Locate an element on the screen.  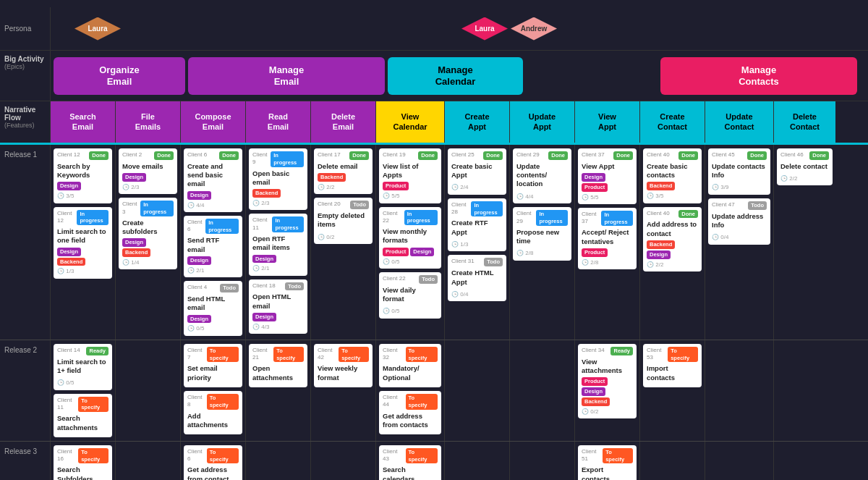
r2-create-contact: Client 53To specify Import contacts is located at coordinates (673, 391).